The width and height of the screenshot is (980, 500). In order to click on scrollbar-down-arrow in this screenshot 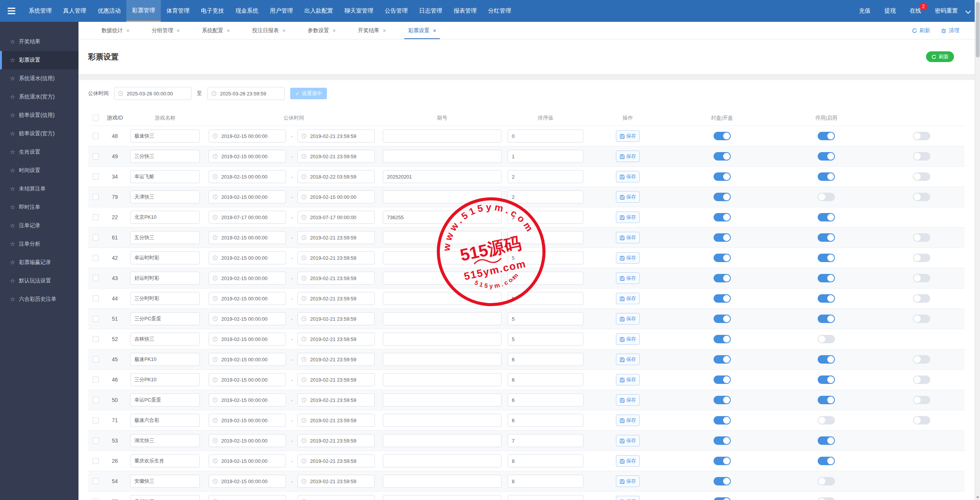, I will do `click(978, 497)`.